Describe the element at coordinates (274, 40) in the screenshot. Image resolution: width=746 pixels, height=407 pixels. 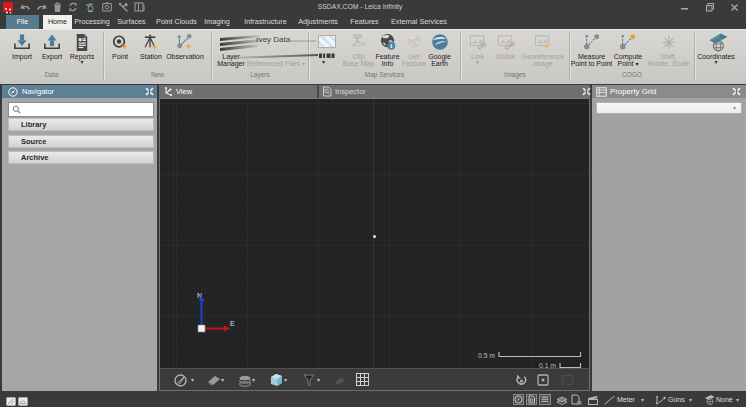
I see `svg-text: rvey Data` at that location.